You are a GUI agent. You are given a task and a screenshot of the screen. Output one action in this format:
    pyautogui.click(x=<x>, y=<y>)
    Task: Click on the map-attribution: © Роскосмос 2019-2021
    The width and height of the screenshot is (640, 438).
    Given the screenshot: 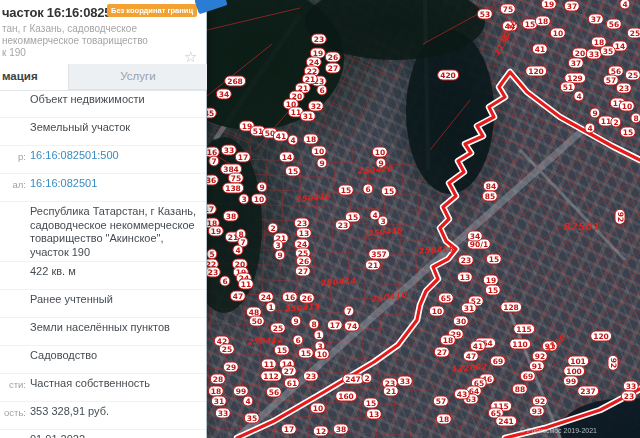 What is the action you would take?
    pyautogui.click(x=558, y=430)
    